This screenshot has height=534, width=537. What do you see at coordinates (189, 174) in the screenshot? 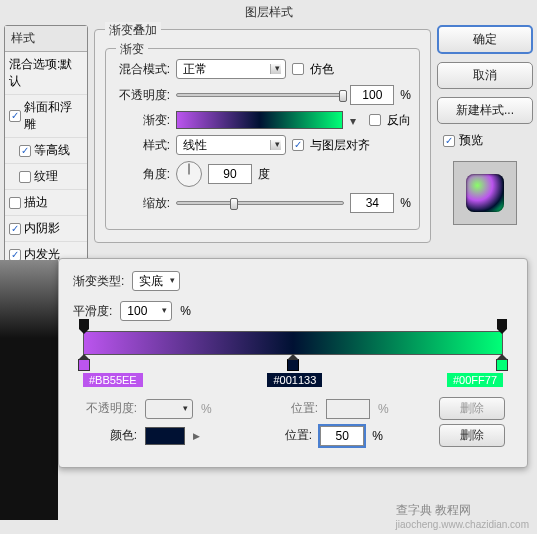
I see `angle-dial` at bounding box center [189, 174].